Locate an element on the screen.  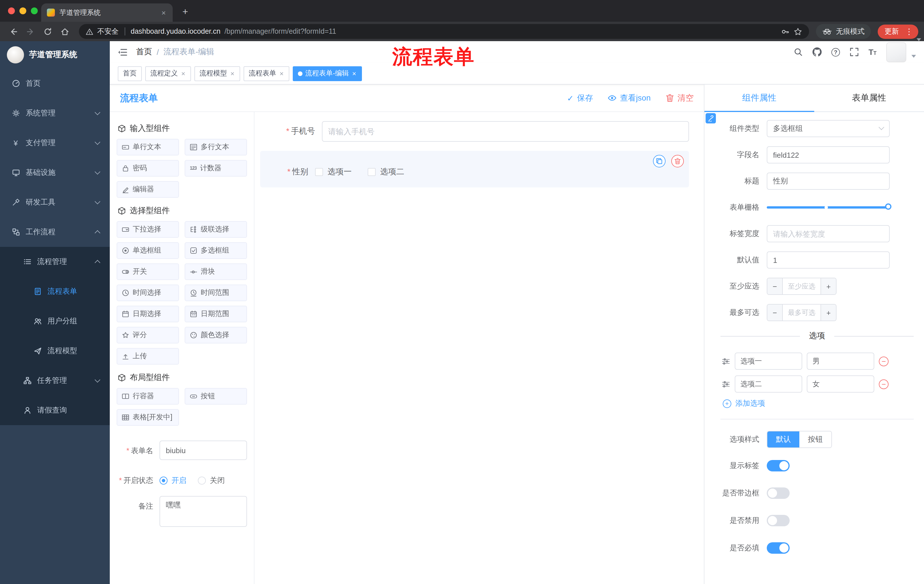
palette-item: 日期选择 is located at coordinates (148, 314).